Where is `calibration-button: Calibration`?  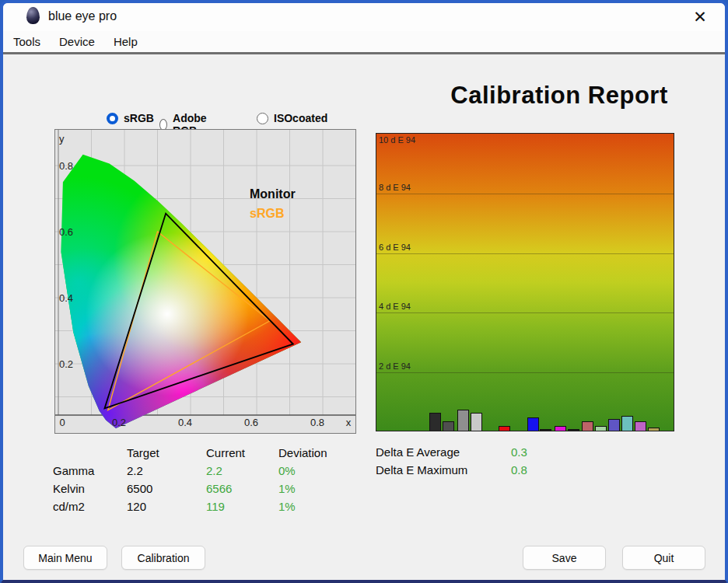
calibration-button: Calibration is located at coordinates (163, 558).